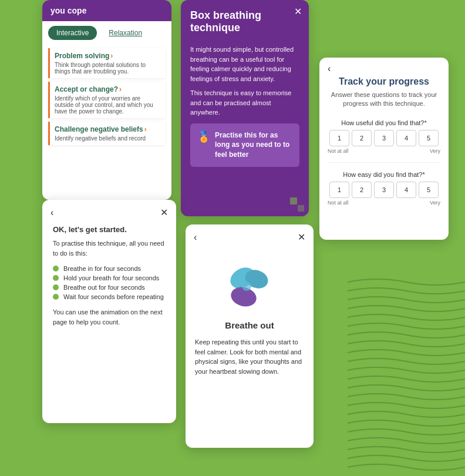 The image size is (465, 476). I want to click on rating-easy-label: How easy did you find that?*, so click(384, 175).